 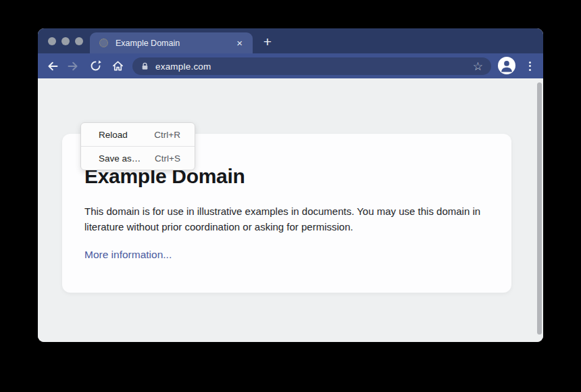 I want to click on traffic-light-close, so click(x=52, y=41).